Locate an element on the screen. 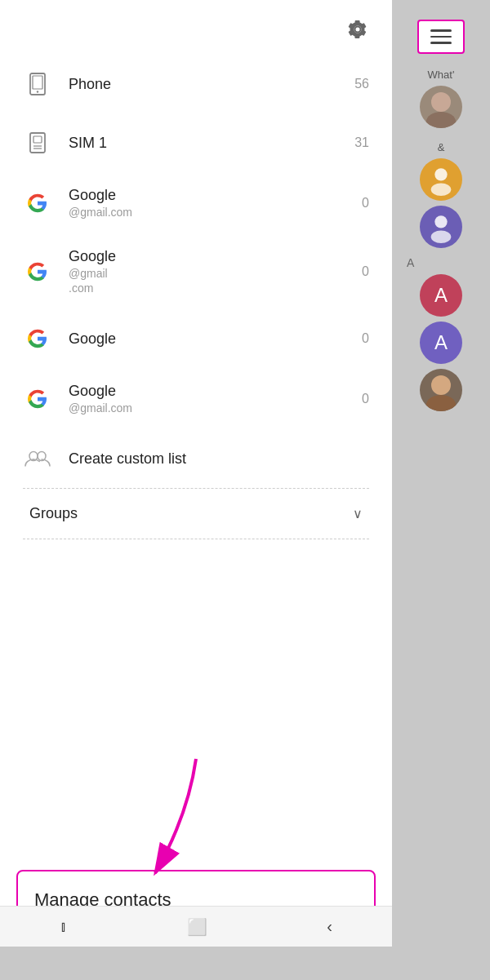 The width and height of the screenshot is (490, 980). sim1-name: SIM 1 is located at coordinates (207, 144).